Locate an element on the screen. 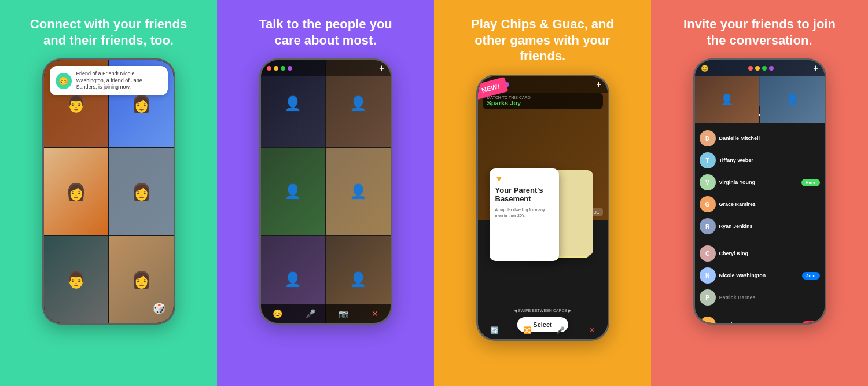  friend-name: Tiffany Weber is located at coordinates (770, 160).